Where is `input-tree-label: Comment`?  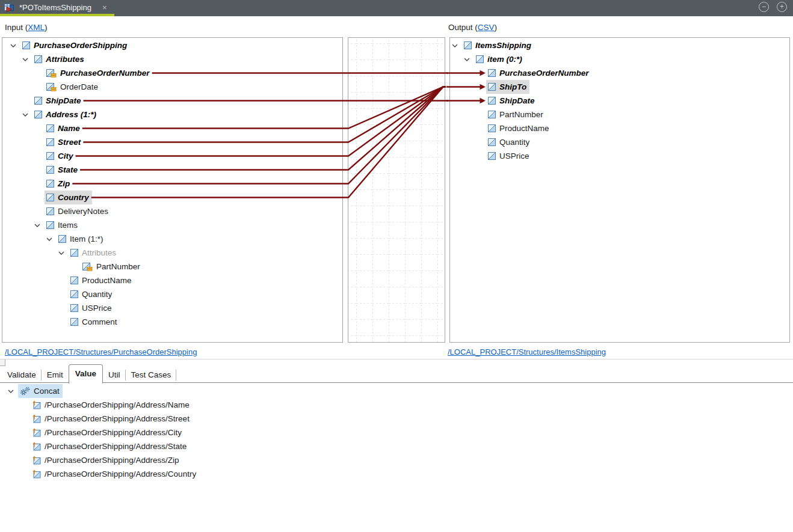 input-tree-label: Comment is located at coordinates (100, 322).